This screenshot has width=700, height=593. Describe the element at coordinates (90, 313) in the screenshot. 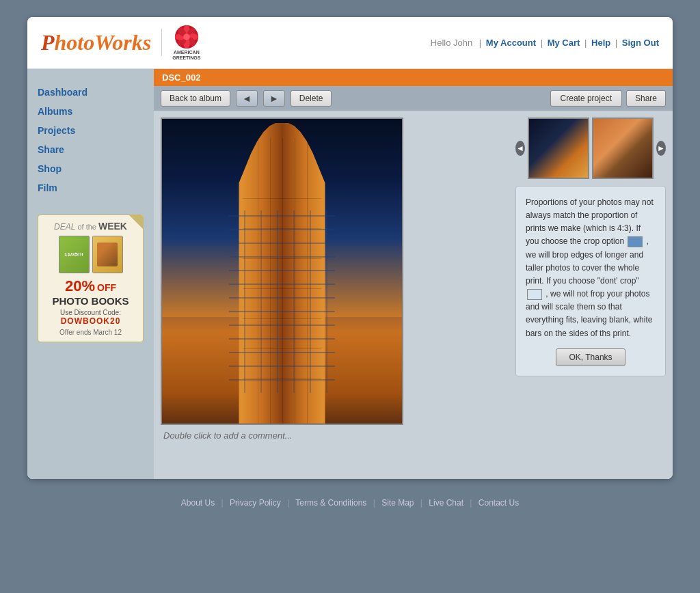

I see `deal-code-label: Use Discount Code:` at that location.